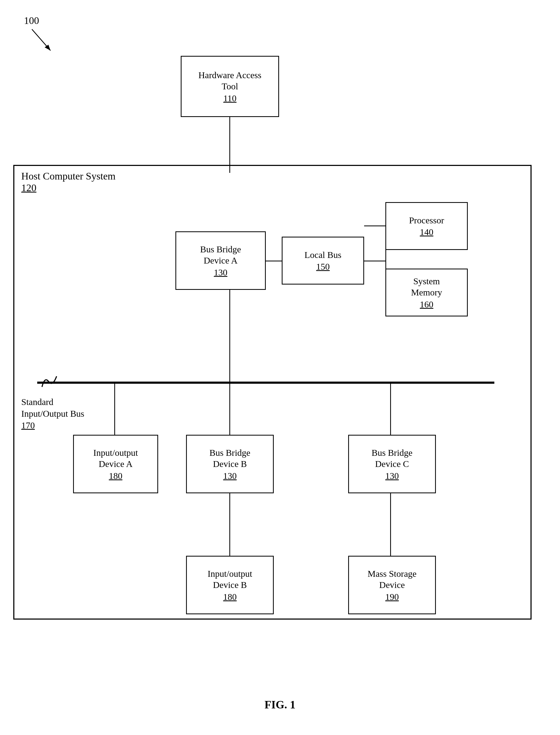 The width and height of the screenshot is (560, 735). Describe the element at coordinates (323, 261) in the screenshot. I see `local-bus-box: Local Bus 150` at that location.